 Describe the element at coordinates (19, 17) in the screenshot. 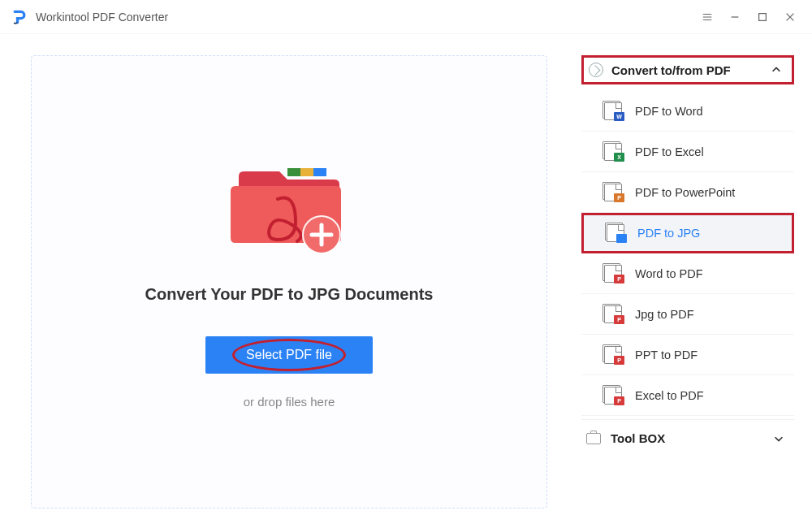

I see `app-logo-icon` at that location.